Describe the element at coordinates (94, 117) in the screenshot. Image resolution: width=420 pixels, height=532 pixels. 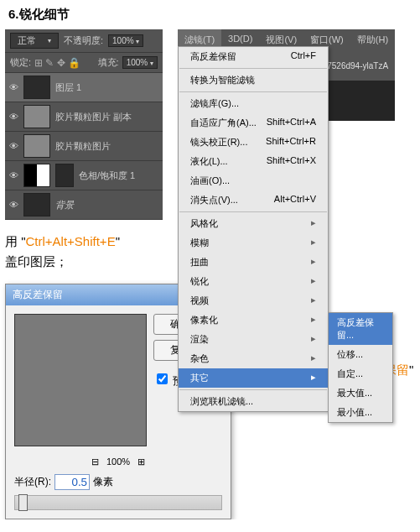
I see `layer-name: 胶片颗粒图片 副本` at that location.